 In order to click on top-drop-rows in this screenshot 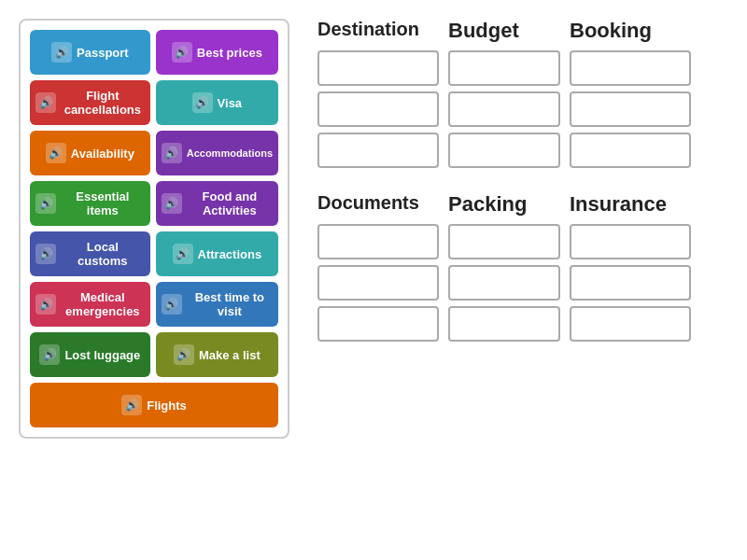, I will do `click(523, 109)`.